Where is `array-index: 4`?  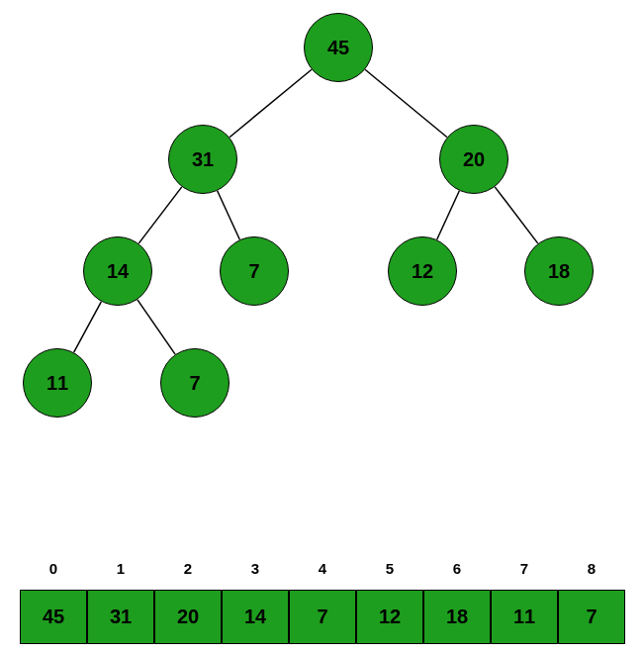 array-index: 4 is located at coordinates (322, 568).